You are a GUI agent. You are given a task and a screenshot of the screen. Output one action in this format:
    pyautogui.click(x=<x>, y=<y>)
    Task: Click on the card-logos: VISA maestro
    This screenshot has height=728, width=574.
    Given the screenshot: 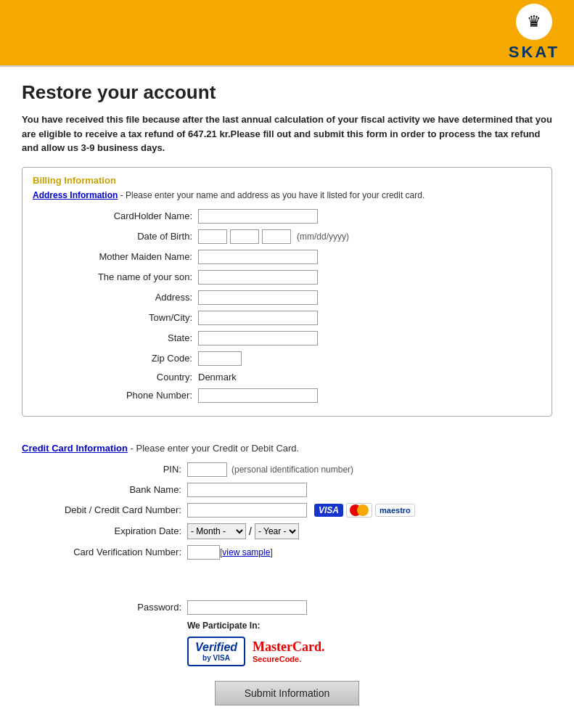 What is the action you would take?
    pyautogui.click(x=364, y=510)
    